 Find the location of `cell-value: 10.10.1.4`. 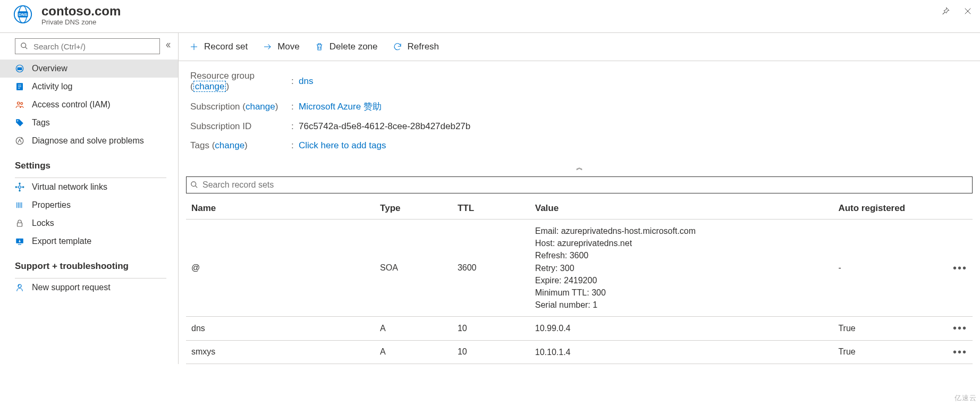

cell-value: 10.10.1.4 is located at coordinates (681, 352).